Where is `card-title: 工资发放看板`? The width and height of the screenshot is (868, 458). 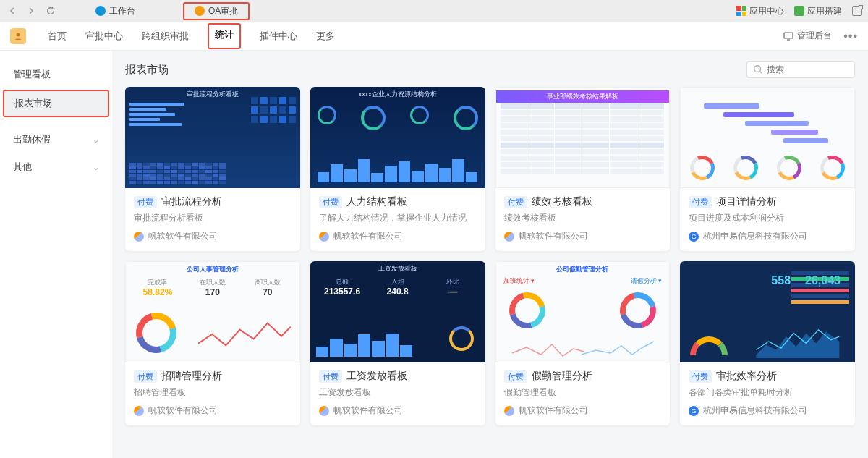
card-title: 工资发放看板 is located at coordinates (377, 376).